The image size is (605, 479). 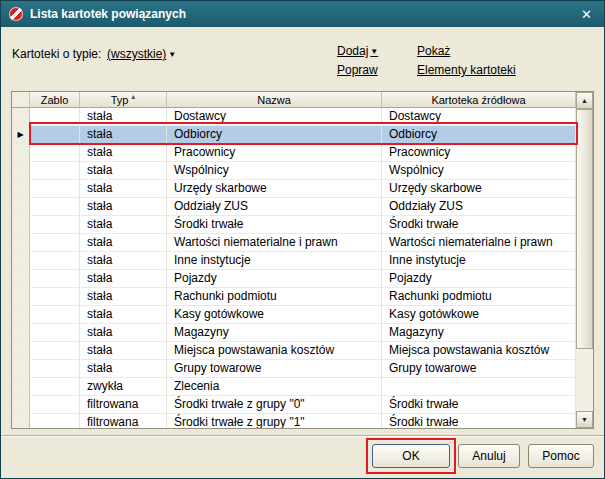 What do you see at coordinates (294, 243) in the screenshot?
I see `table-row: stała Wartości niematerialne i prawn War…` at bounding box center [294, 243].